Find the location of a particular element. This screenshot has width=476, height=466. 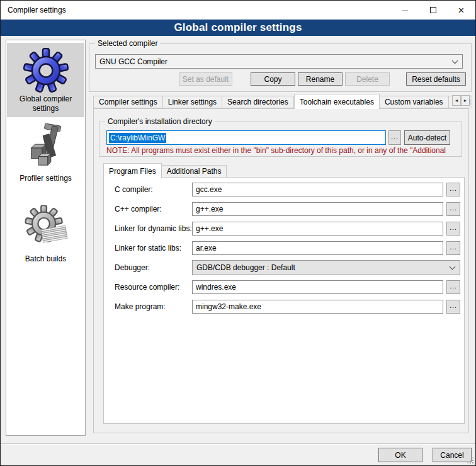

blue-gear-icon is located at coordinates (46, 71).